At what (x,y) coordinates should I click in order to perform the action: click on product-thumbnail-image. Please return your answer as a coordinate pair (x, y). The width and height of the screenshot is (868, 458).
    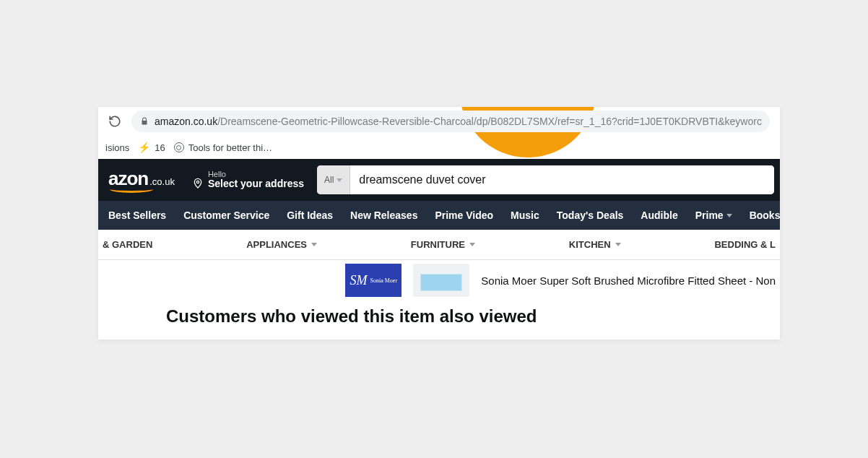
    Looking at the image, I should click on (441, 280).